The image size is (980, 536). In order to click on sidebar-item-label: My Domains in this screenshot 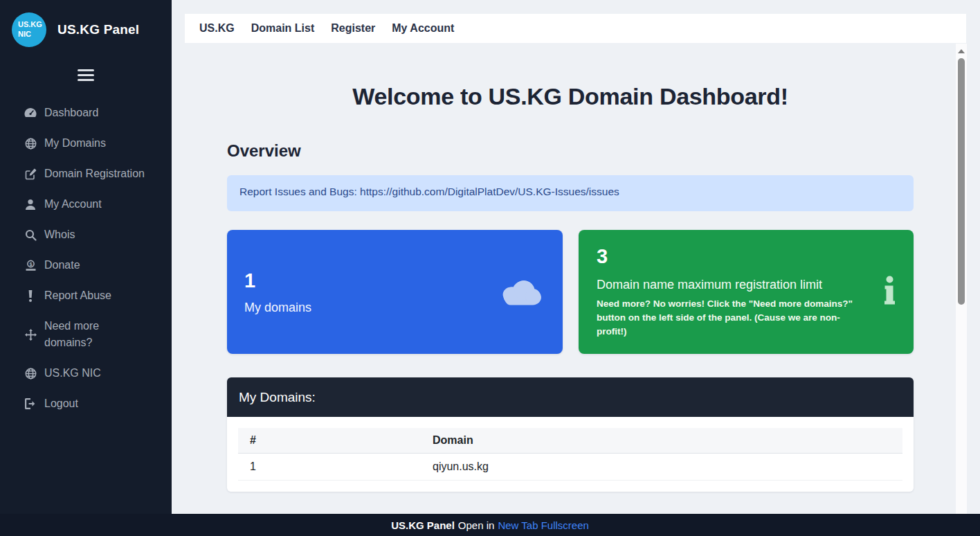, I will do `click(75, 143)`.